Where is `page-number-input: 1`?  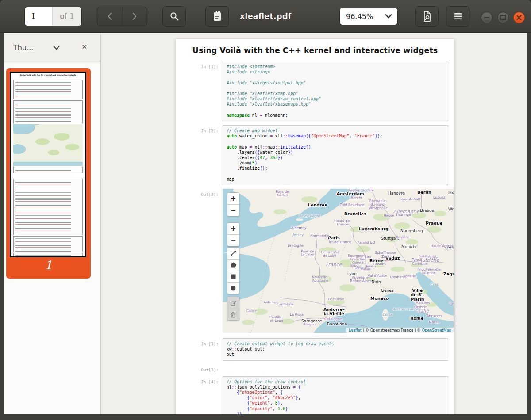
page-number-input: 1 is located at coordinates (38, 16).